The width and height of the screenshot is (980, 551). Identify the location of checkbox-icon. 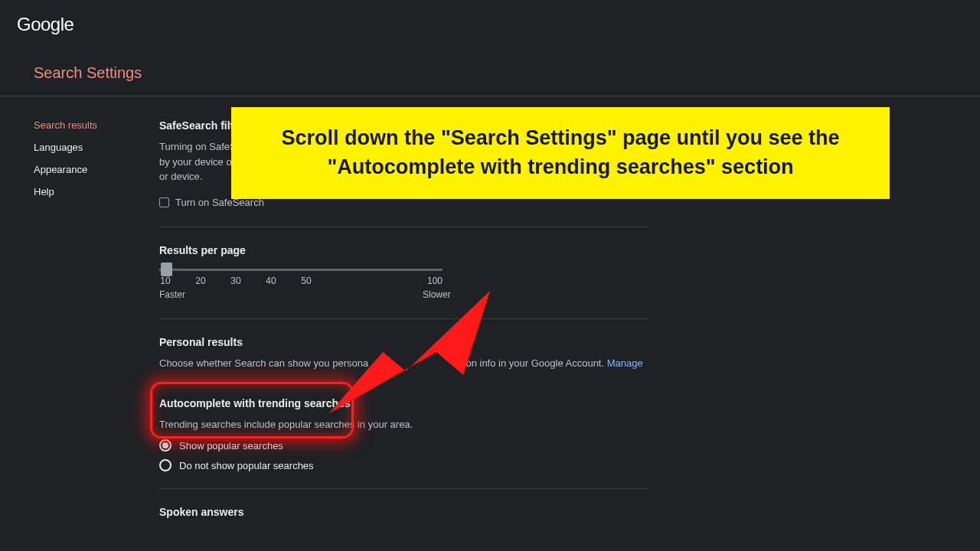
(164, 202).